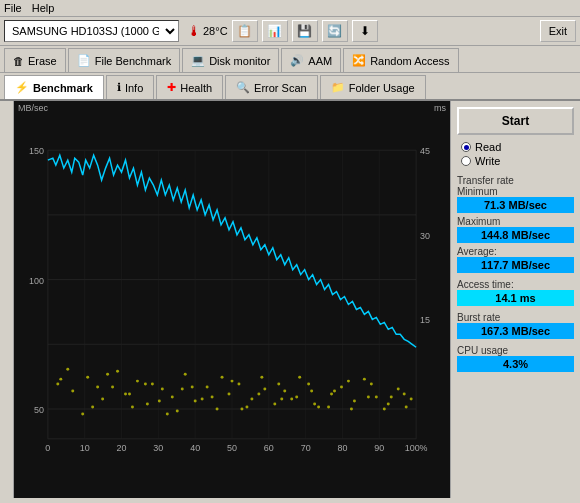 The image size is (580, 503). Describe the element at coordinates (518, 161) in the screenshot. I see `write-radio: Write` at that location.